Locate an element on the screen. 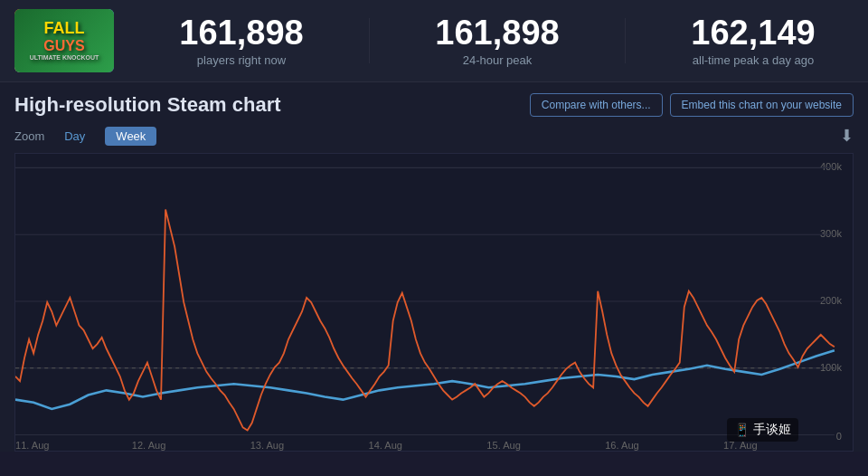 The height and width of the screenshot is (476, 868). svg-text: 100k is located at coordinates (831, 367).